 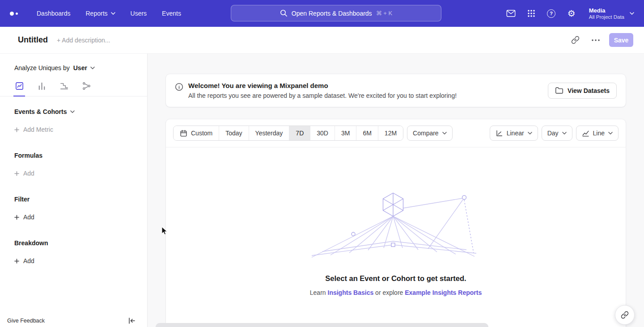 What do you see at coordinates (80, 112) in the screenshot?
I see `section-events-cohorts: Events & Cohorts` at bounding box center [80, 112].